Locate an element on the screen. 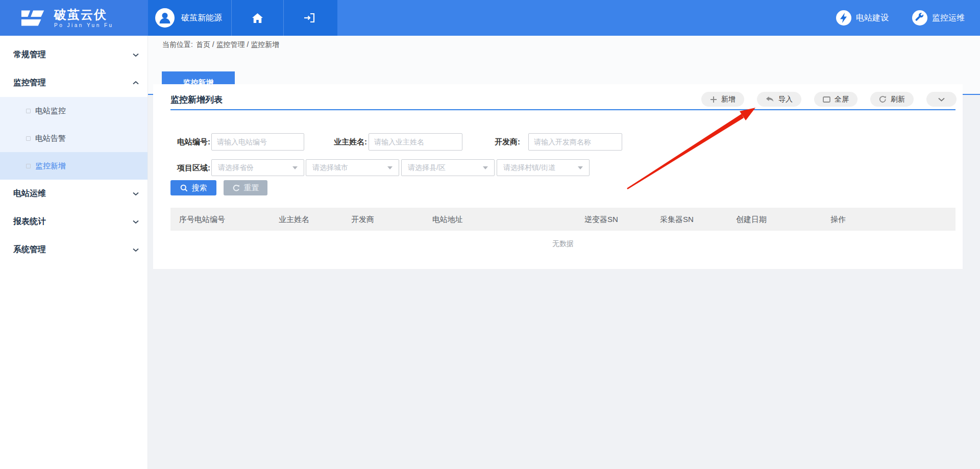 Image resolution: width=980 pixels, height=469 pixels. logo-text: 破茧云伏 Po Jian Yun Fu is located at coordinates (84, 18).